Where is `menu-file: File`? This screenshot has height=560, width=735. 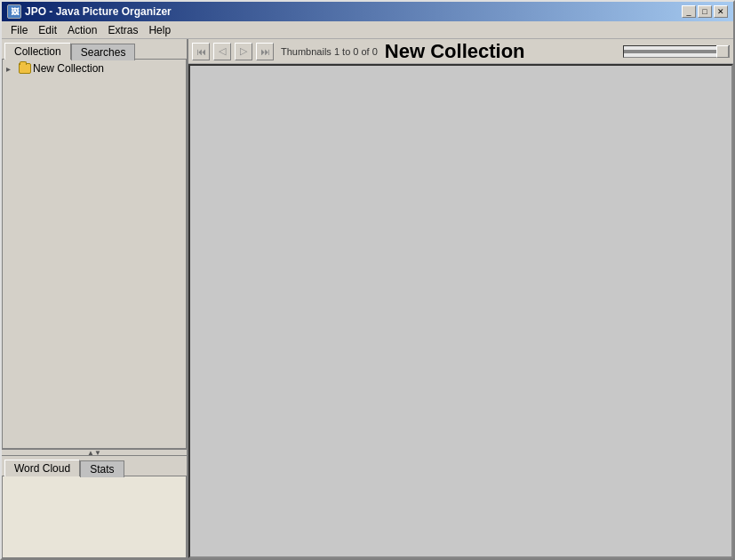 menu-file: File is located at coordinates (20, 30).